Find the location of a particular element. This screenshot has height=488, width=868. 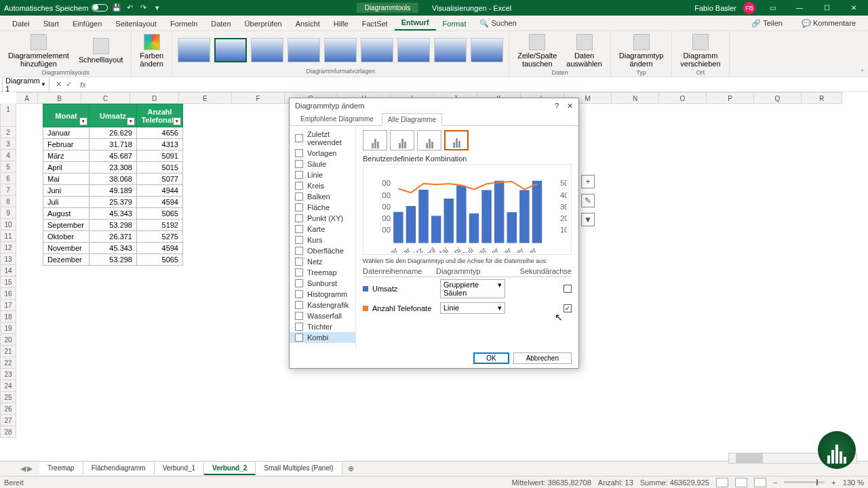

row-header: 9 is located at coordinates (8, 213).